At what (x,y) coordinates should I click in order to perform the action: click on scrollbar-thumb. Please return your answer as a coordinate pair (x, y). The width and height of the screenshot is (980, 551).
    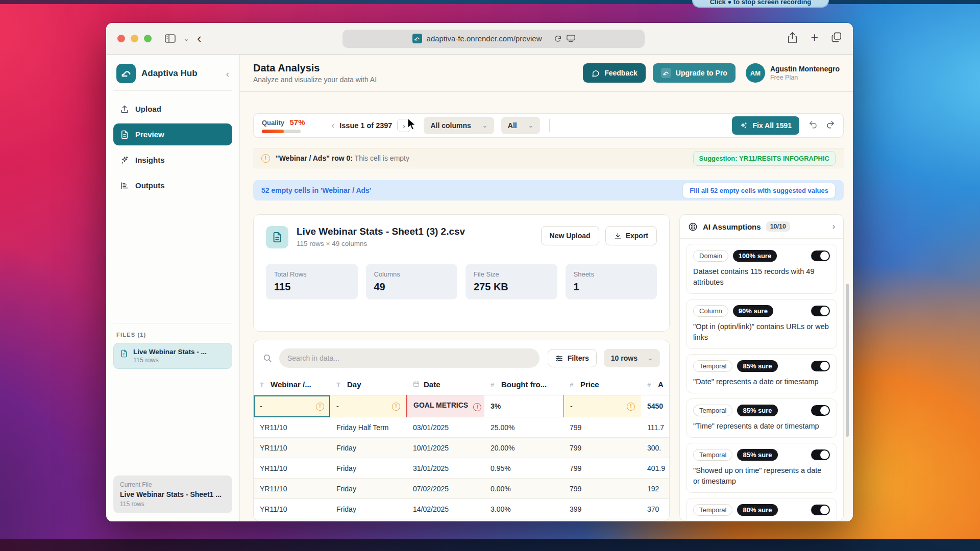
    Looking at the image, I should click on (847, 360).